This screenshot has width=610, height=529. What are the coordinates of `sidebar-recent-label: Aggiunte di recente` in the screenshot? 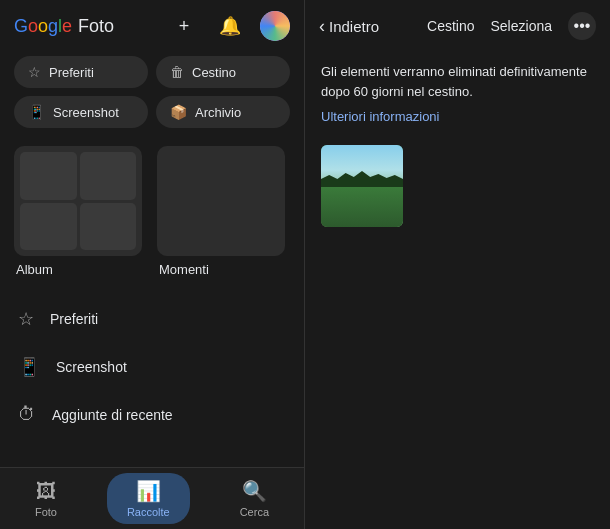 It's located at (112, 415).